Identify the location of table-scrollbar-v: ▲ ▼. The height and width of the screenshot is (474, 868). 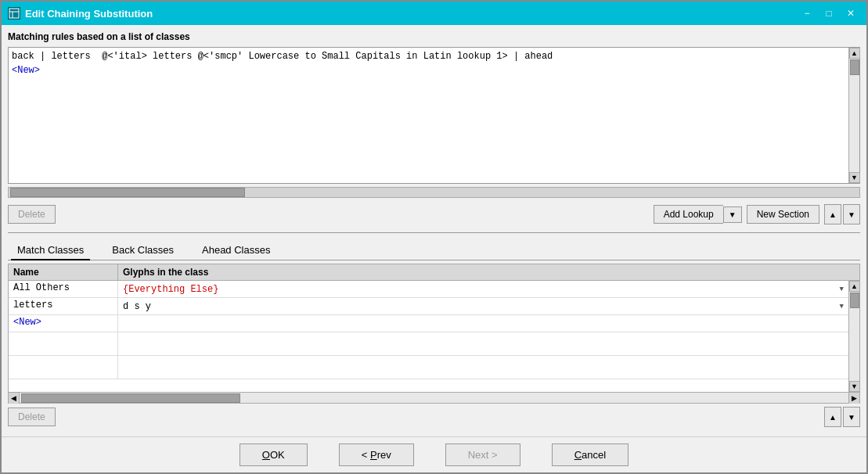
(854, 336).